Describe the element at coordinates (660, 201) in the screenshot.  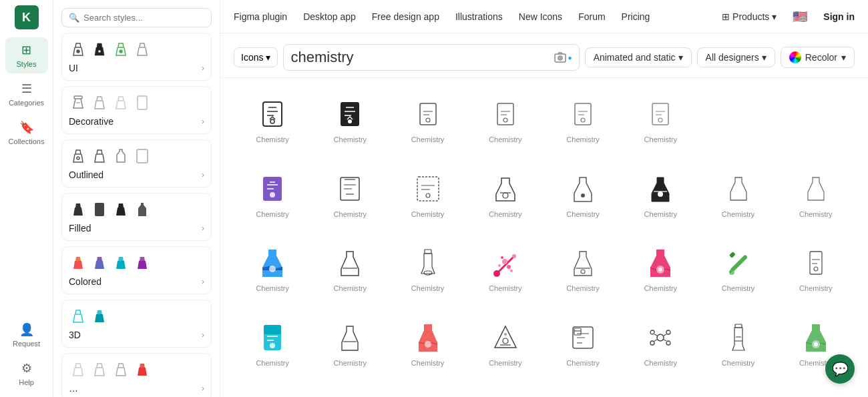
I see `icon-cell-14: Chemistry` at that location.